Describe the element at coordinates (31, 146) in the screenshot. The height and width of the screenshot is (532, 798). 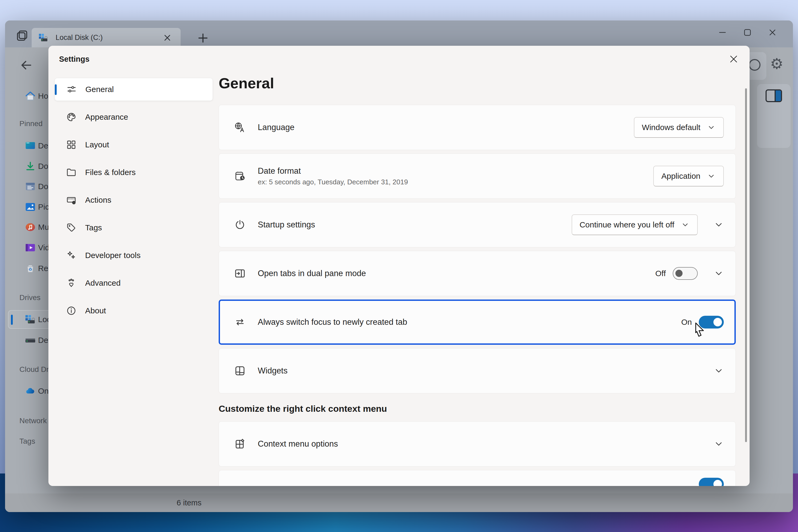
I see `desktop-icon` at that location.